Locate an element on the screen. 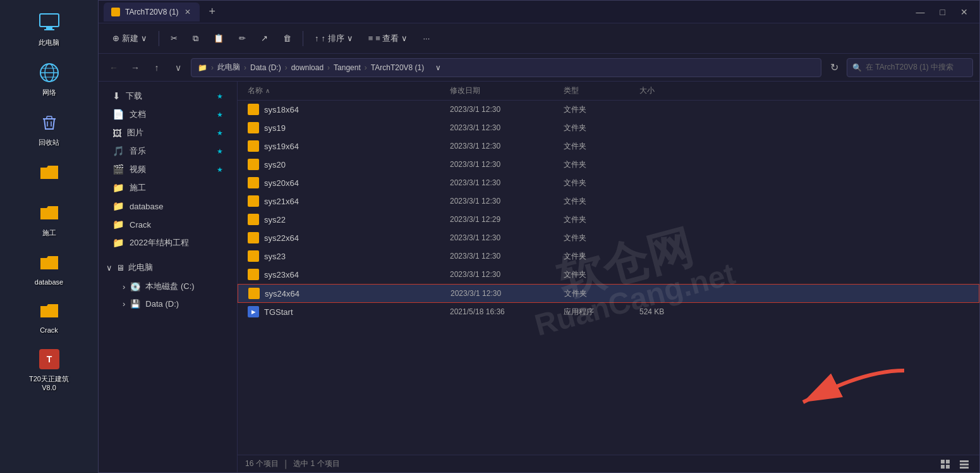  more-button: ··· is located at coordinates (426, 38).